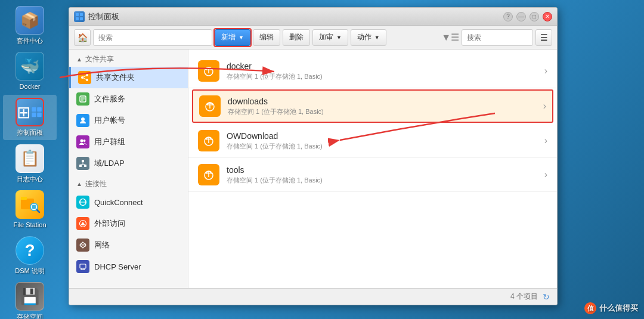  What do you see at coordinates (100, 60) in the screenshot?
I see `section-file-sharing-label: 文件共享` at bounding box center [100, 60].